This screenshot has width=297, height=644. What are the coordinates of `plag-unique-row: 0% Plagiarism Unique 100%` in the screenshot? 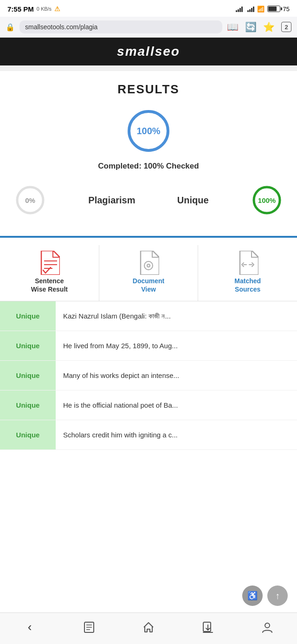 It's located at (148, 200).